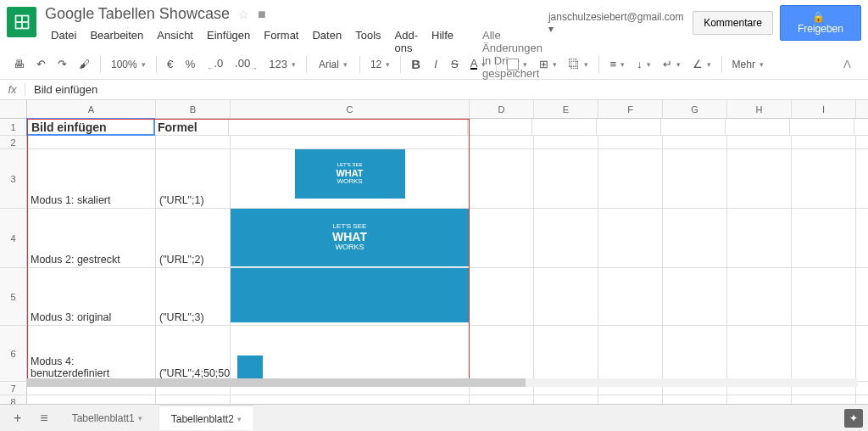 The image size is (868, 431). I want to click on cell-A4: Modus 2: gestreckt, so click(92, 238).